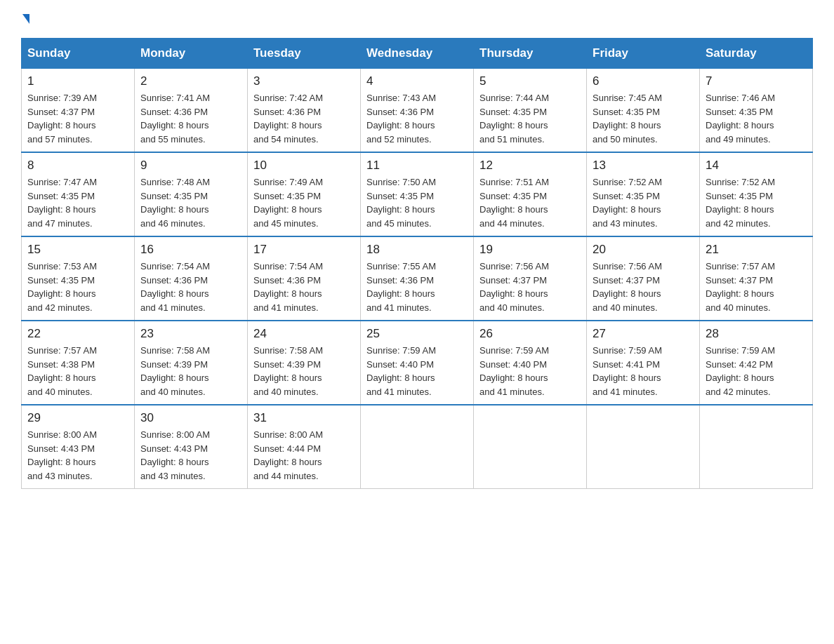 This screenshot has height=644, width=834. I want to click on day-number: 25, so click(417, 334).